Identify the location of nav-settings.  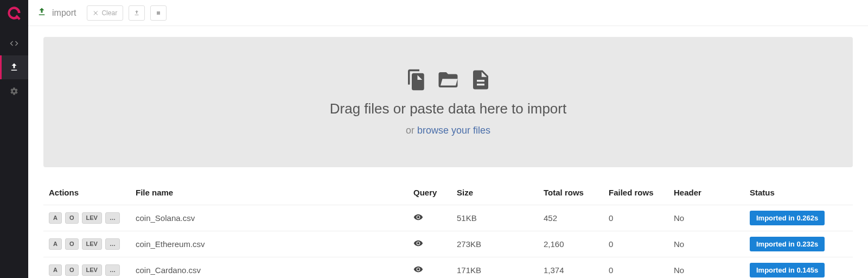
(14, 91).